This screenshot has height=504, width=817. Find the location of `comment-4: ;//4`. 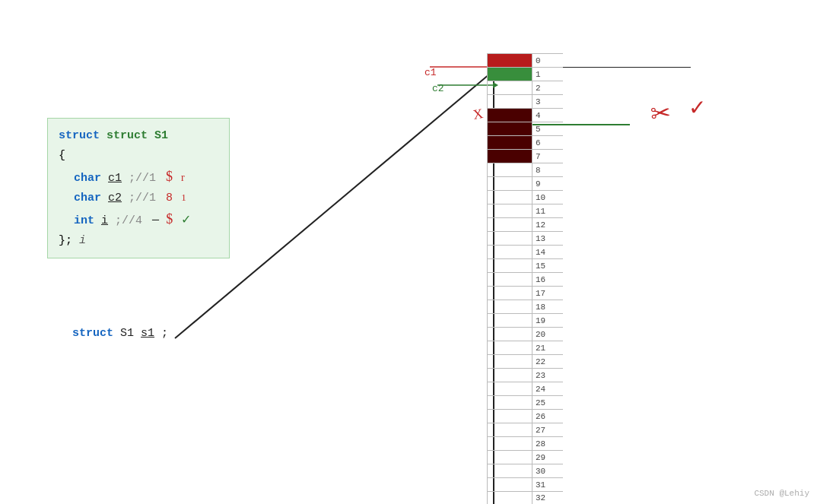

comment-4: ;//4 is located at coordinates (129, 220).